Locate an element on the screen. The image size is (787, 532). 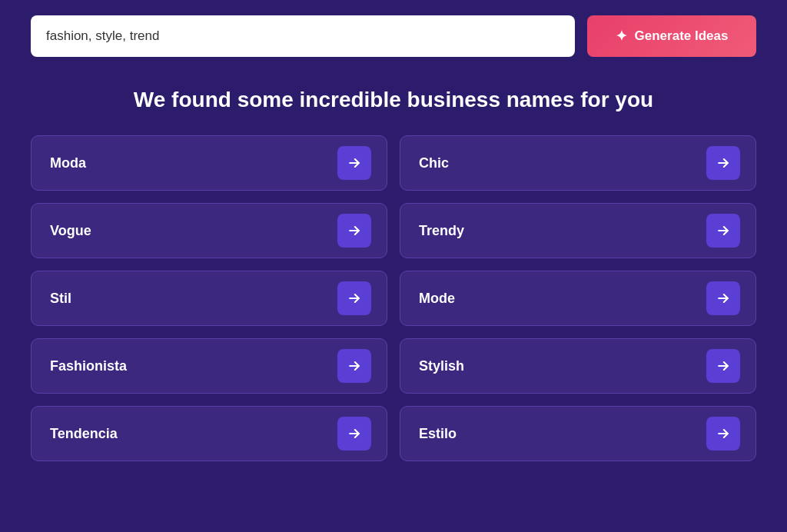
result-card-label: Stil is located at coordinates (61, 298).